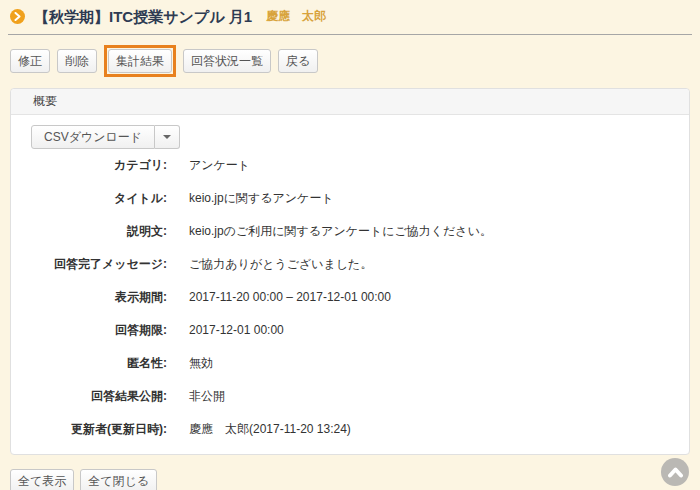 Image resolution: width=700 pixels, height=490 pixels. I want to click on csv-download-button: CSVダウンロード, so click(93, 137).